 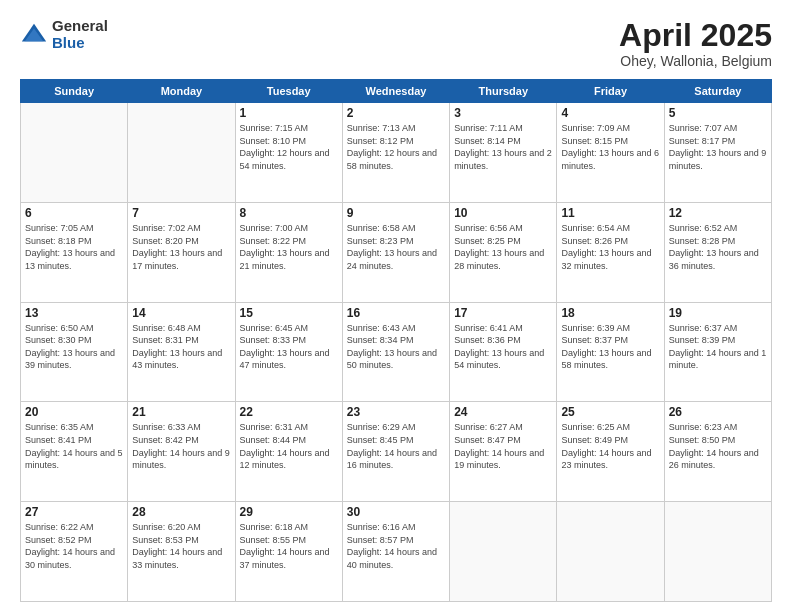 What do you see at coordinates (182, 92) in the screenshot?
I see `col-monday: Monday` at bounding box center [182, 92].